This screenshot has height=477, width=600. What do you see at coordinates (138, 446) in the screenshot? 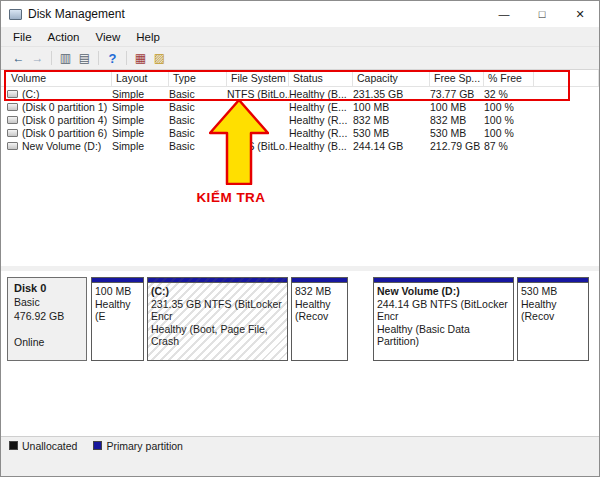
I see `legend-primary-partition: Primary partition` at bounding box center [138, 446].